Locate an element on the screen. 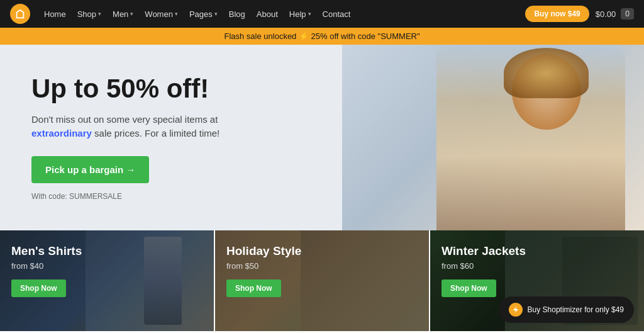 The height and width of the screenshot is (333, 644). navbar: Home Shop ▾ Men ▾ Women ▾ Pages ▾ Blog A… is located at coordinates (322, 14).